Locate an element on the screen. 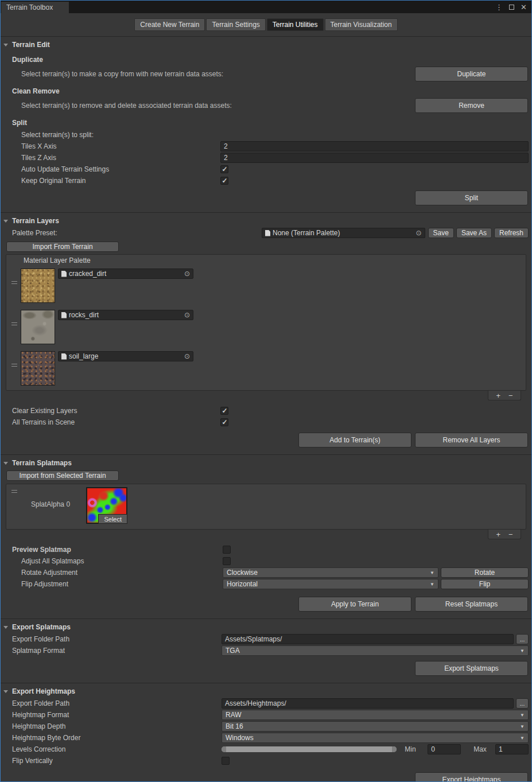  layers-action-row: Add to Terrain(s) Remove All Layers is located at coordinates (266, 440).